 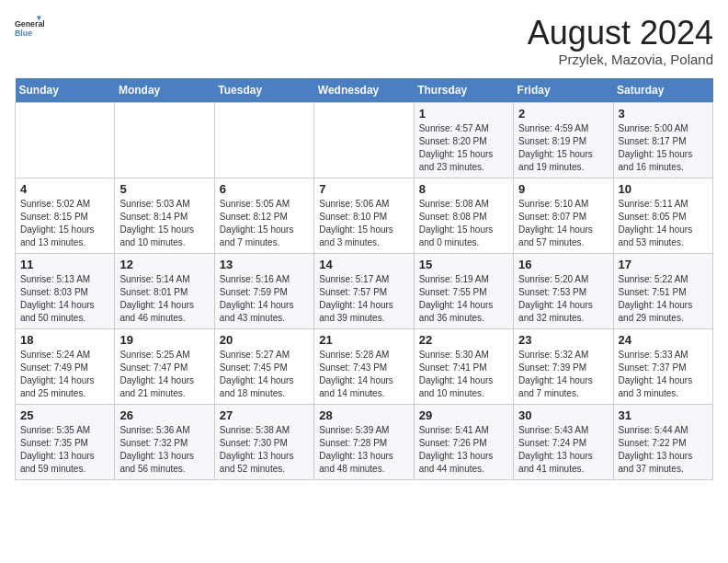 I want to click on calendar-cell: 17Sunrise: 5:22 AM Sunset: 7:51 PM Dayli…, so click(x=663, y=291).